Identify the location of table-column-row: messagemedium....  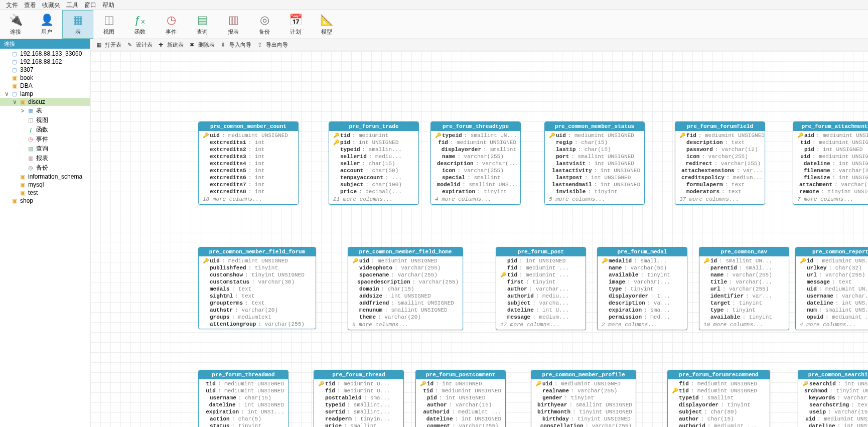
(541, 317).